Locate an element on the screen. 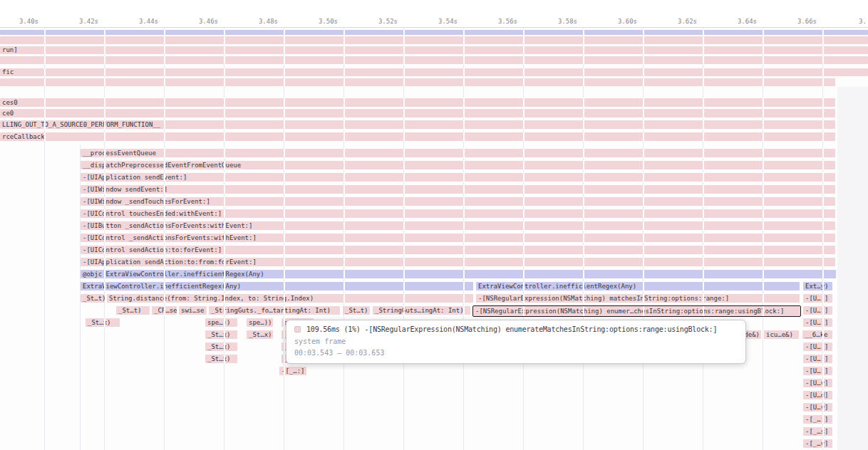  flame-frame-selected: -[NSRegularExpression(NSMatching) enumer… is located at coordinates (637, 311).